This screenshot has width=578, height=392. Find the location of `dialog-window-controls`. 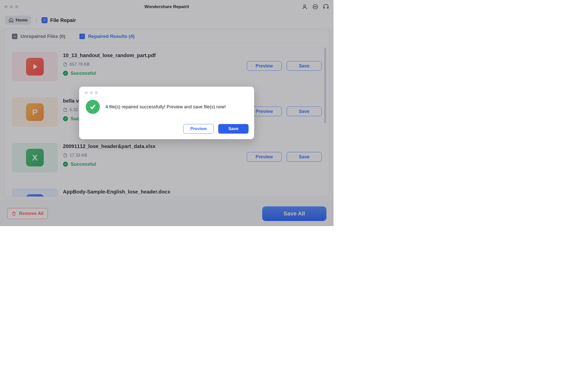

dialog-window-controls is located at coordinates (167, 93).